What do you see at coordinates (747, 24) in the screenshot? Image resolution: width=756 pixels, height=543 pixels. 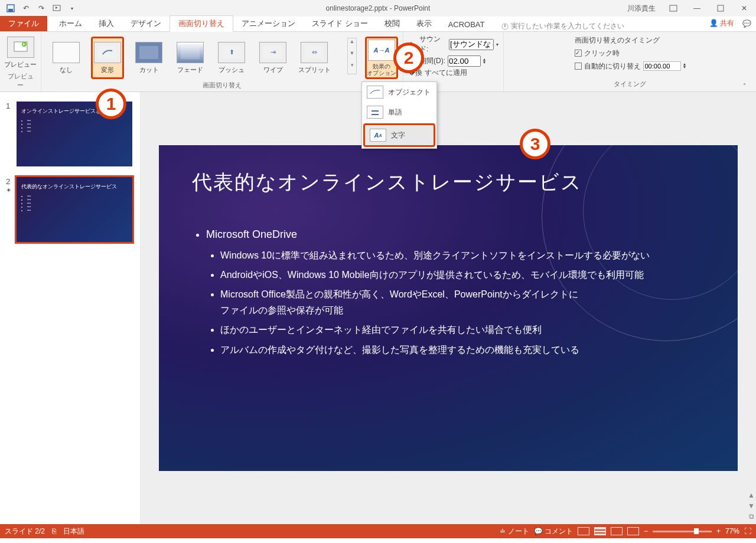 I see `comments-icon: 💬` at bounding box center [747, 24].